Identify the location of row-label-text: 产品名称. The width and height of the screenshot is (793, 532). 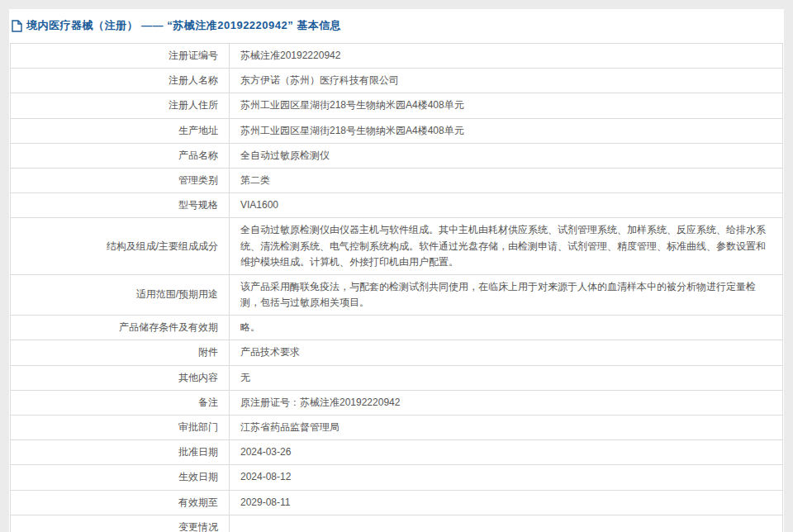
(198, 155).